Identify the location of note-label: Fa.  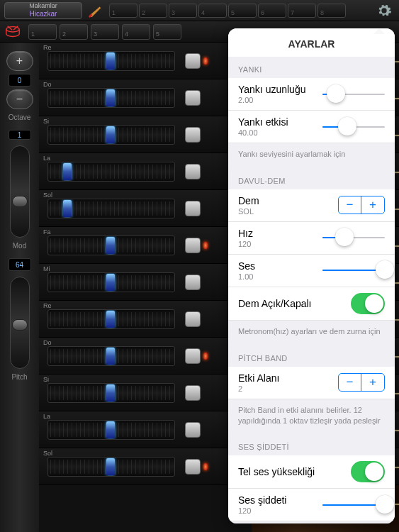
(47, 232).